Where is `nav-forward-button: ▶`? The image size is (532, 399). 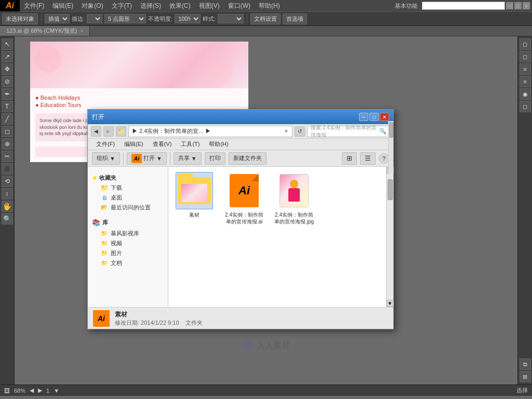 nav-forward-button: ▶ is located at coordinates (109, 131).